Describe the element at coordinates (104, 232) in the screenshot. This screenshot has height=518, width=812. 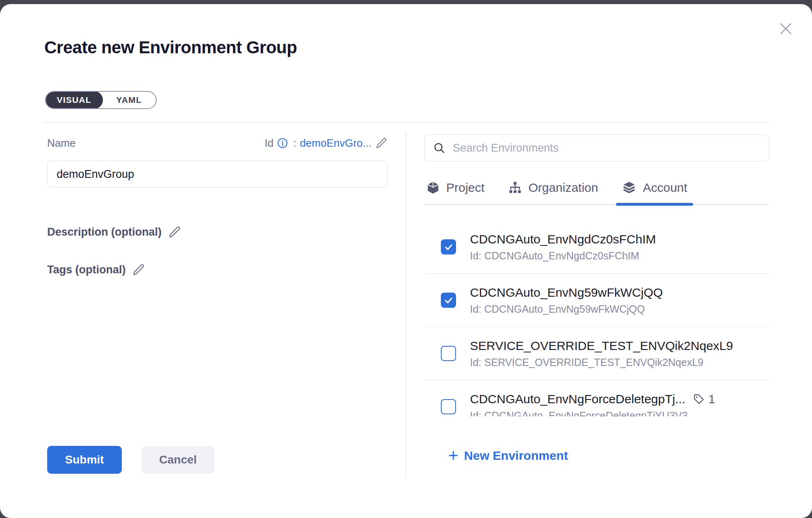
I see `description-label: Description (optional)` at that location.